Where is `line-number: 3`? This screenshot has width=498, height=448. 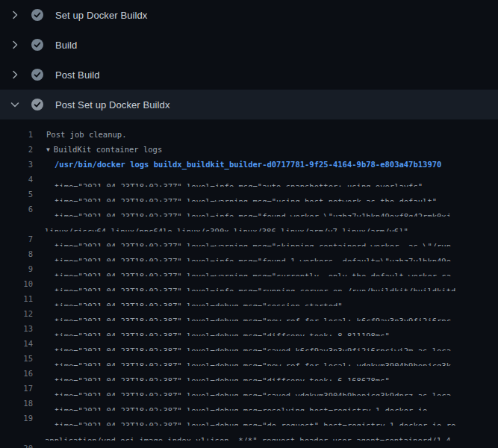
line-number: 3 is located at coordinates (16, 164).